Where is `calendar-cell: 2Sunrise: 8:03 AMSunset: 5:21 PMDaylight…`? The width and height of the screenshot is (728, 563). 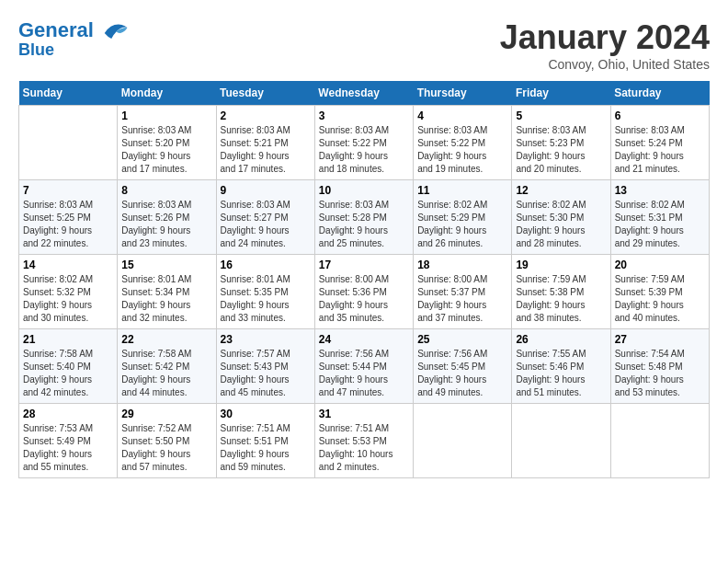 calendar-cell: 2Sunrise: 8:03 AMSunset: 5:21 PMDaylight… is located at coordinates (265, 144).